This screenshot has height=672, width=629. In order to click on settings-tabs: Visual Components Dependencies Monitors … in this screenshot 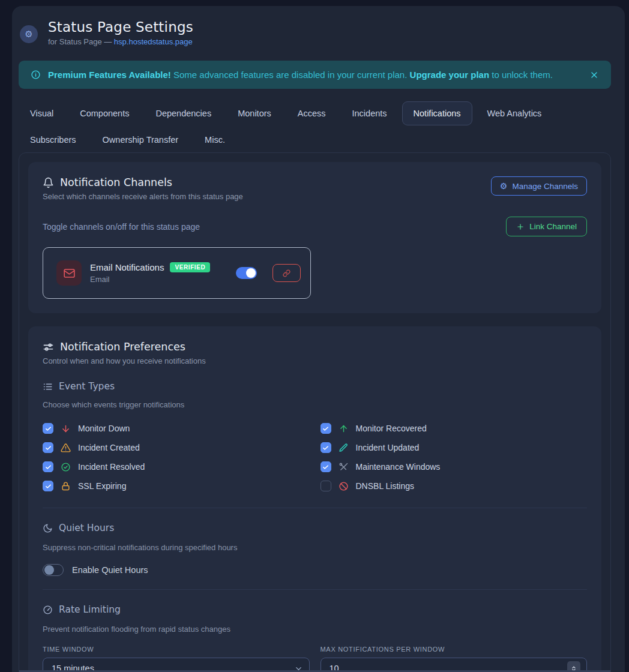, I will do `click(314, 127)`.